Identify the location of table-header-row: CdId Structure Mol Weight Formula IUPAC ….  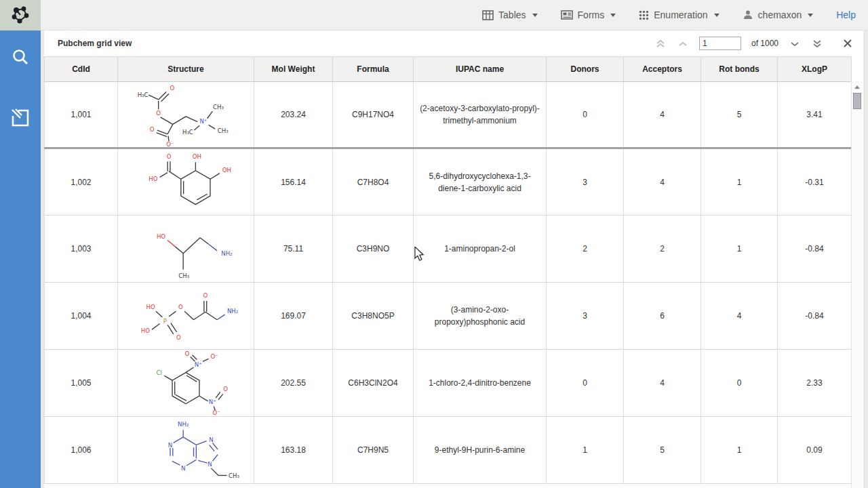
(448, 69).